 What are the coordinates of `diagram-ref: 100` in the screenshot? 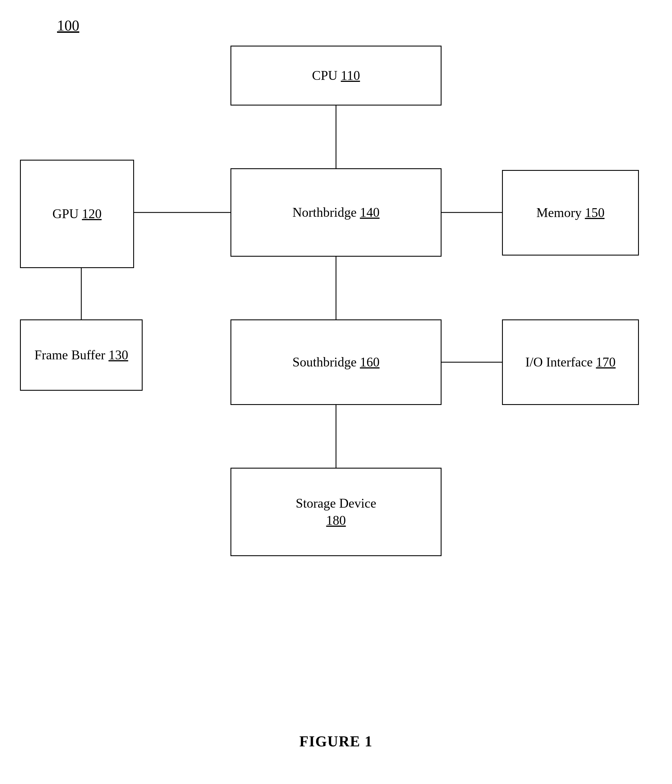 It's located at (68, 26).